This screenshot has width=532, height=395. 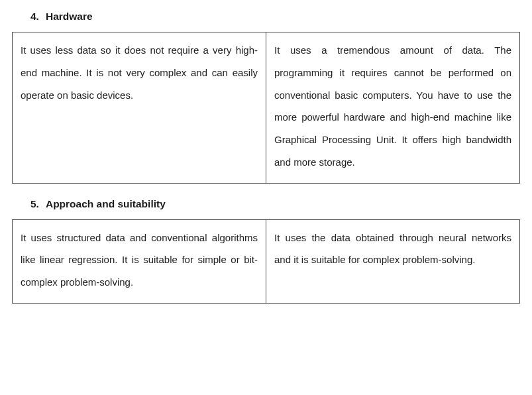 What do you see at coordinates (139, 260) in the screenshot?
I see `cell-text: It uses structured data and conventional…` at bounding box center [139, 260].